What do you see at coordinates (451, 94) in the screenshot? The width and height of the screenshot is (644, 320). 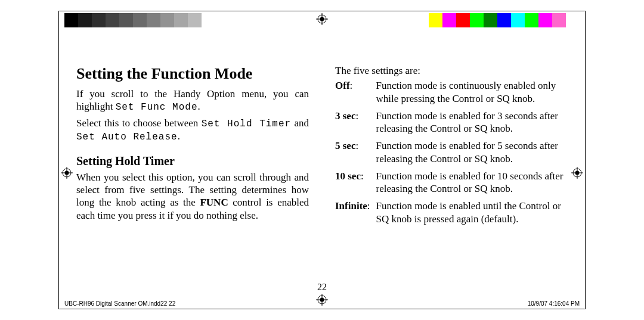 I see `settings-row: Off:Function mode is continuously enable…` at bounding box center [451, 94].